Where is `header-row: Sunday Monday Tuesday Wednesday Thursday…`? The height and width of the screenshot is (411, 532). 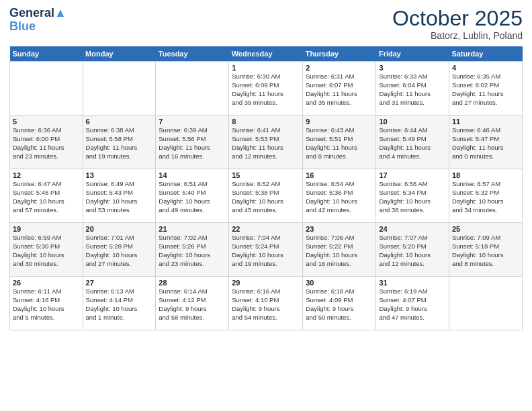
header-row: Sunday Monday Tuesday Wednesday Thursday… is located at coordinates (266, 54).